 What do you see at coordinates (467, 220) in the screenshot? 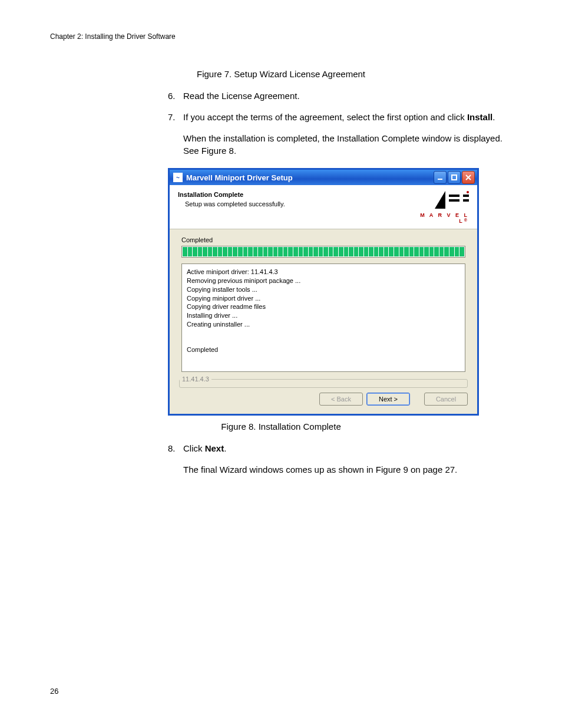
I see `registered-icon: ®` at bounding box center [467, 220].